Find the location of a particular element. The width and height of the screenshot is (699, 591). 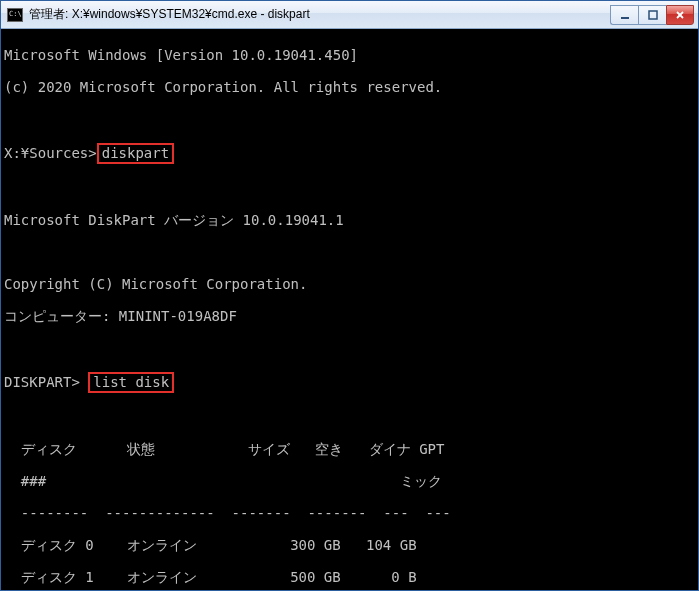

close-icon is located at coordinates (680, 15).